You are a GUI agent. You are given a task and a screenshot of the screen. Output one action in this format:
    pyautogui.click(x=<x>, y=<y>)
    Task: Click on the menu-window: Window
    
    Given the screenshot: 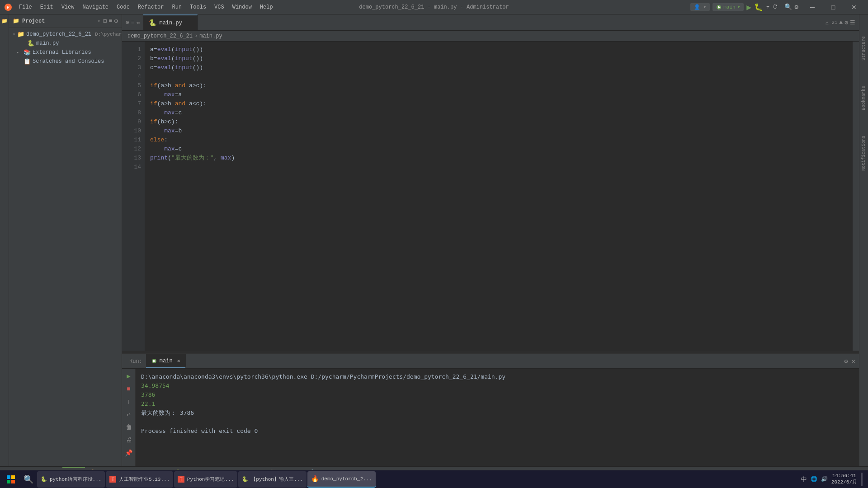 What is the action you would take?
    pyautogui.click(x=242, y=7)
    